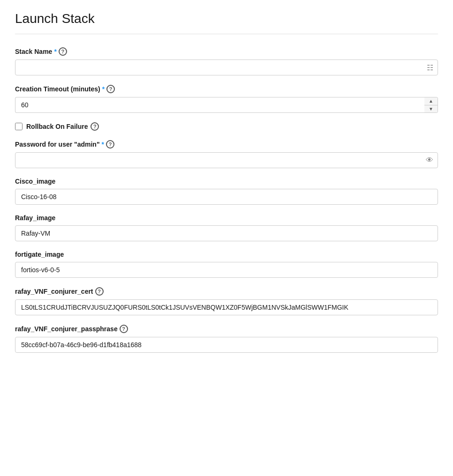 The image size is (453, 476). I want to click on stack-name-group: Stack Name * ? ☷, so click(226, 61).